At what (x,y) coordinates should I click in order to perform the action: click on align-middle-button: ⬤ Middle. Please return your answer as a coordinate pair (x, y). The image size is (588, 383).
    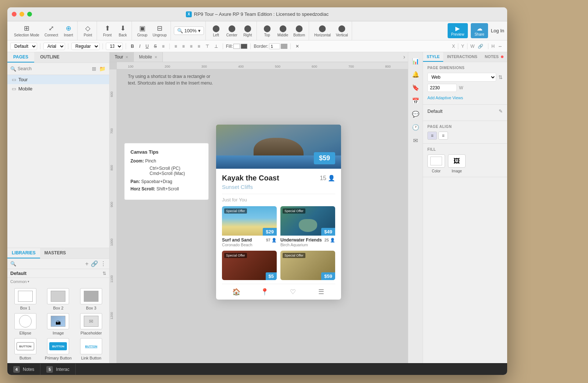
    Looking at the image, I should click on (283, 31).